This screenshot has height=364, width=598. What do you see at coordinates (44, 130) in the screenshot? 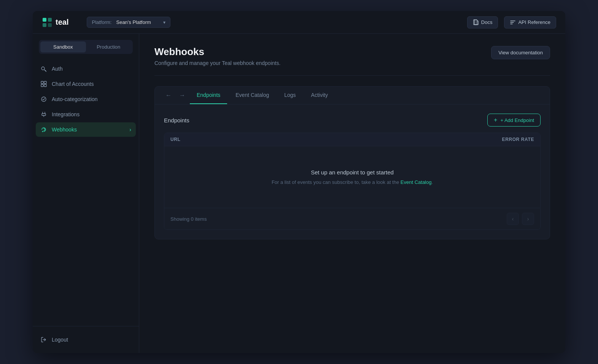
I see `webhook-icon` at bounding box center [44, 130].